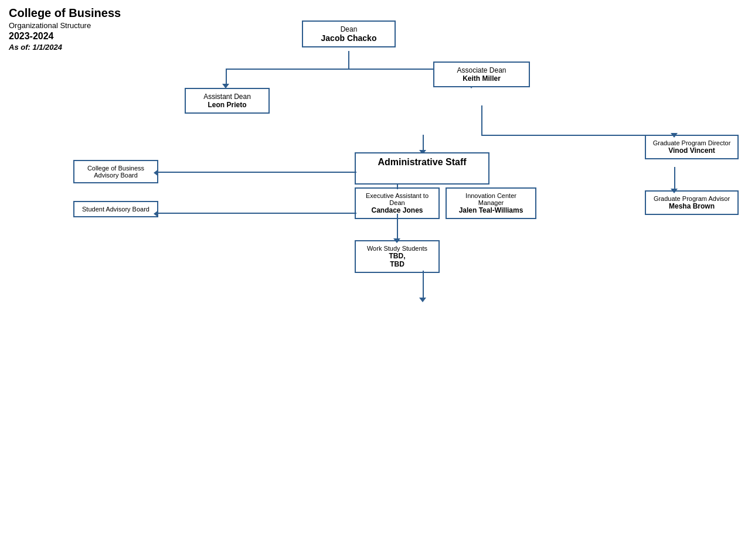 This screenshot has width=748, height=560. I want to click on cob-advisory-label: College of Business Advisory Board, so click(116, 172).